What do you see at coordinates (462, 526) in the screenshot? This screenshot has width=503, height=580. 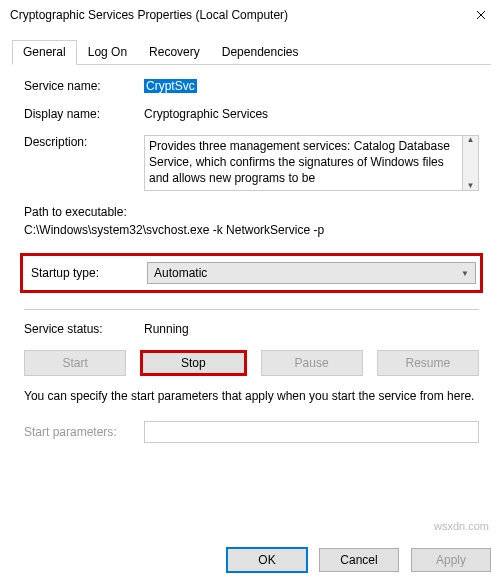 I see `watermark: wsxdn.com` at bounding box center [462, 526].